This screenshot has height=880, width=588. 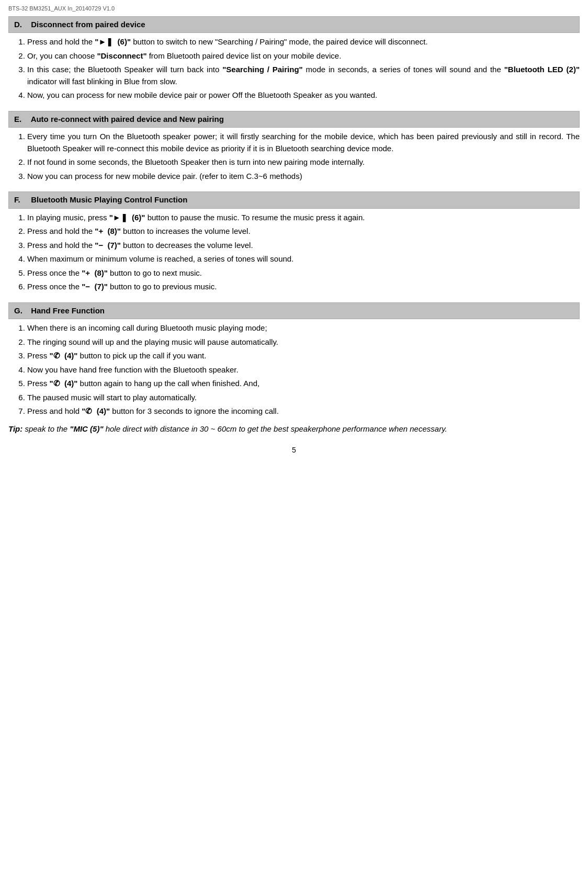 I want to click on section-f-list: In playing music, press "►❚ (6)" button …, so click(x=294, y=252).